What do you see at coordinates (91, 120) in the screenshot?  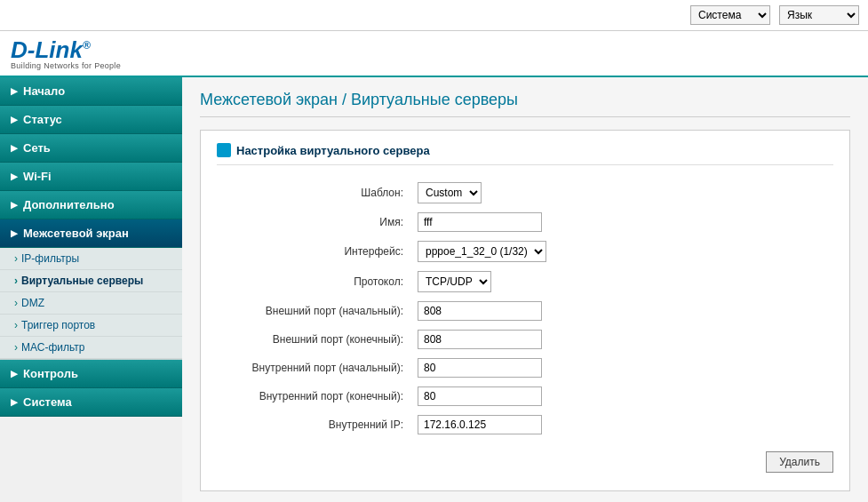 I see `sidebar-item-status: ▶ Статус` at bounding box center [91, 120].